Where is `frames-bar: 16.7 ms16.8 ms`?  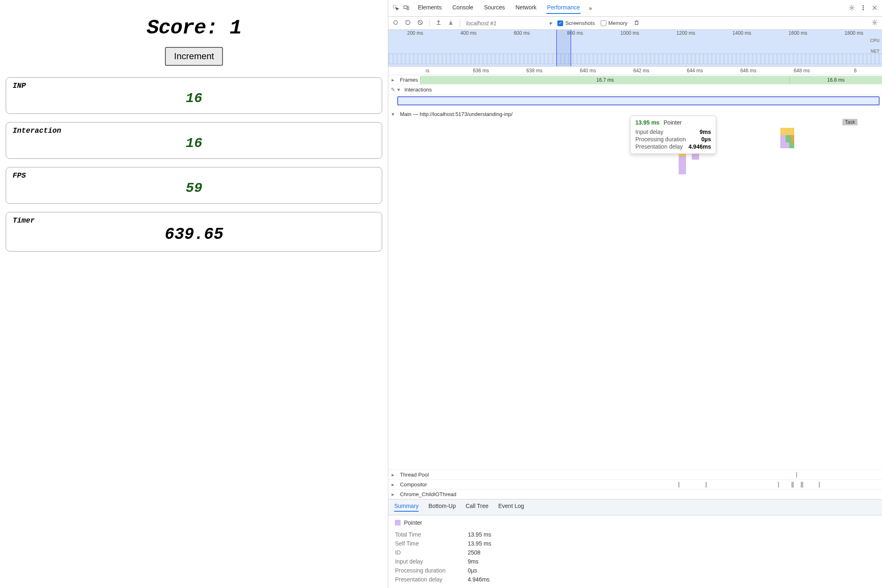 frames-bar: 16.7 ms16.8 ms is located at coordinates (651, 80).